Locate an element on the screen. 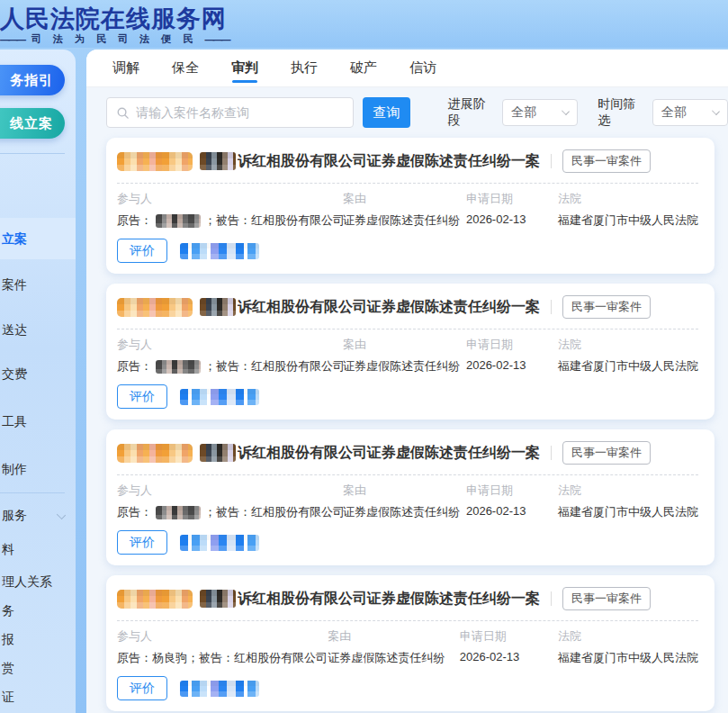 This screenshot has height=713, width=728. tab-mediation: 调解 is located at coordinates (126, 68).